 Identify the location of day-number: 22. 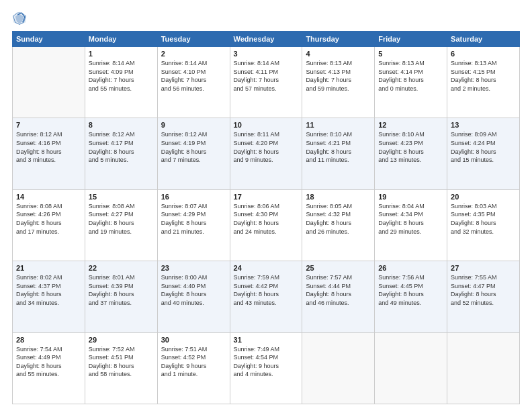
(121, 268).